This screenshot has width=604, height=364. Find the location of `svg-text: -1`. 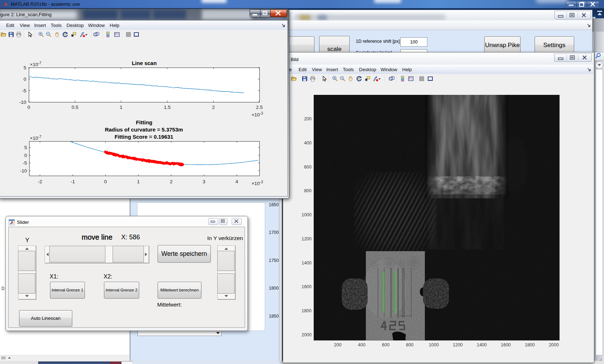

svg-text: -1 is located at coordinates (73, 182).